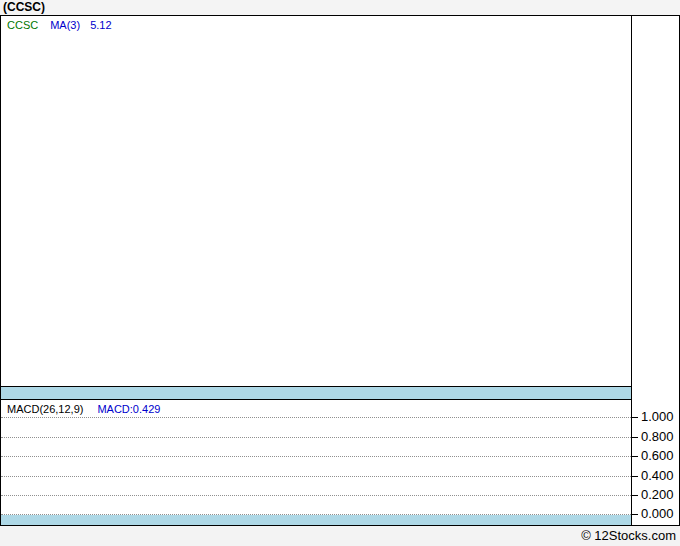 The width and height of the screenshot is (680, 546). Describe the element at coordinates (658, 437) in the screenshot. I see `y-axis-tick-label: 0.800` at that location.